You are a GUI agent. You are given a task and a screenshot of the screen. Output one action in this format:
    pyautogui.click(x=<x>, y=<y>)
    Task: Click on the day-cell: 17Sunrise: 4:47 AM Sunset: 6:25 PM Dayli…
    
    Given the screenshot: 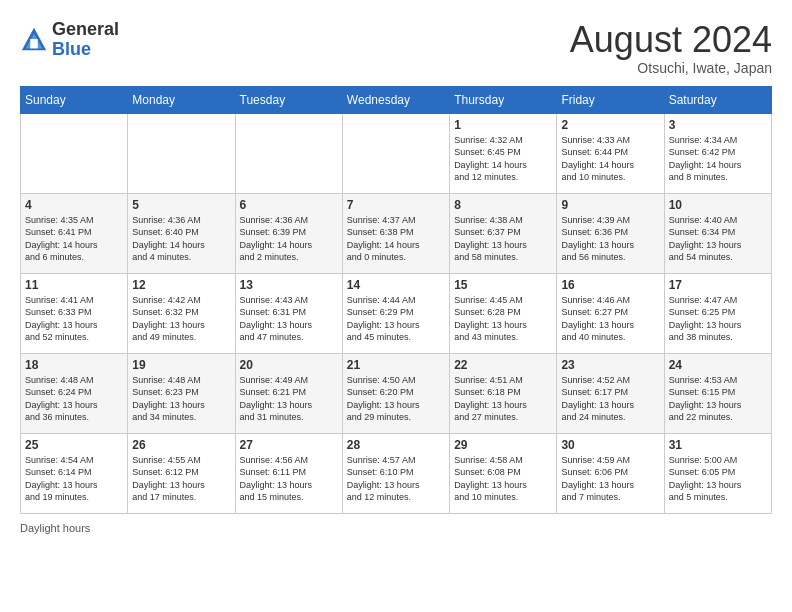 What is the action you would take?
    pyautogui.click(x=718, y=313)
    